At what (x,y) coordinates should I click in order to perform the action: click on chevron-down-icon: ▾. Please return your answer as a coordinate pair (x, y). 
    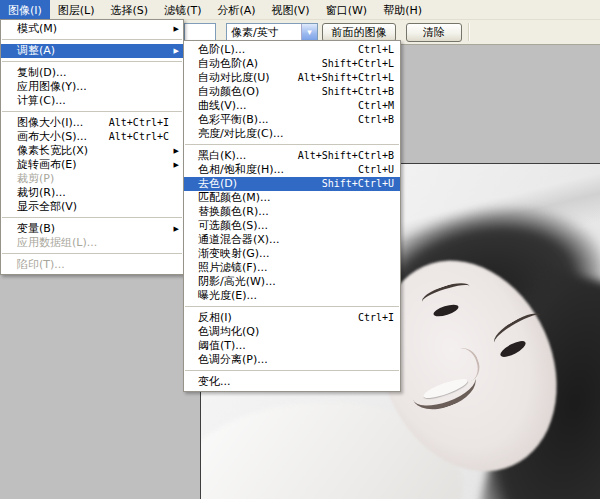
    Looking at the image, I should click on (309, 32).